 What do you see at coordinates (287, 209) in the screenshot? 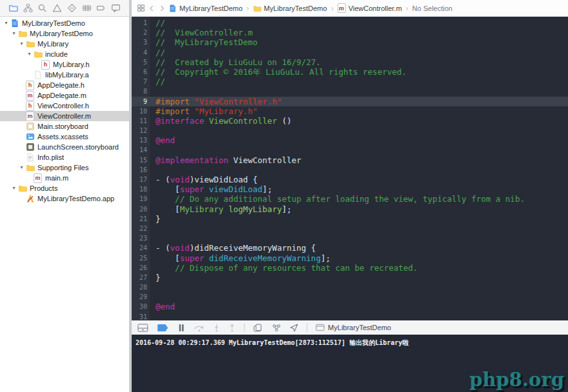
I see `code-token: ];` at bounding box center [287, 209].